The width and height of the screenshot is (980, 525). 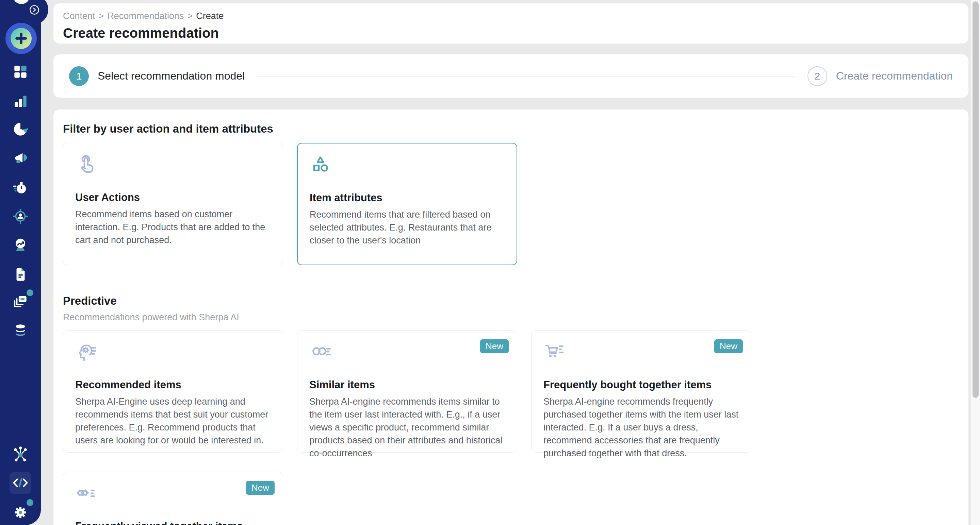 What do you see at coordinates (407, 391) in the screenshot?
I see `model-card-similar-items: New Similar items Sherpa AI-engine recom…` at bounding box center [407, 391].